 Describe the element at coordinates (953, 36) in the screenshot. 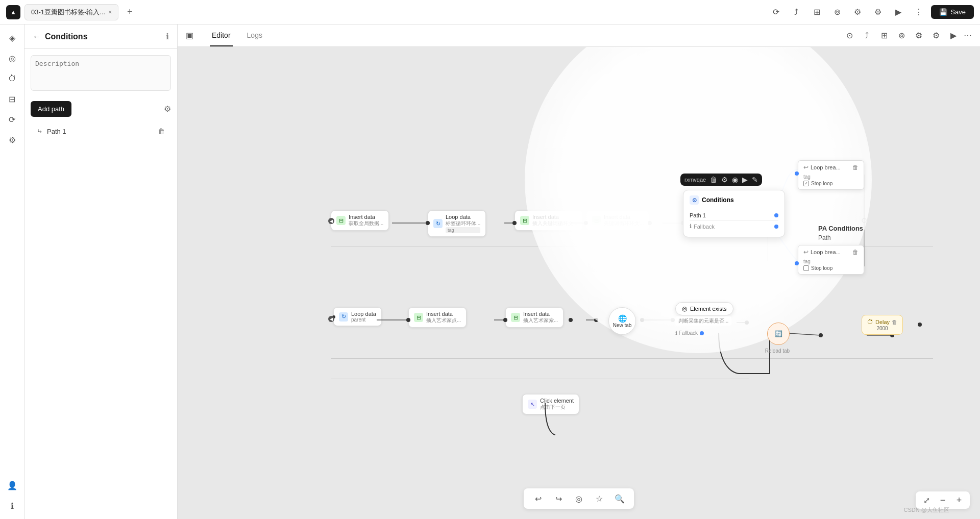

I see `toolbar-run-icon: ▶` at that location.